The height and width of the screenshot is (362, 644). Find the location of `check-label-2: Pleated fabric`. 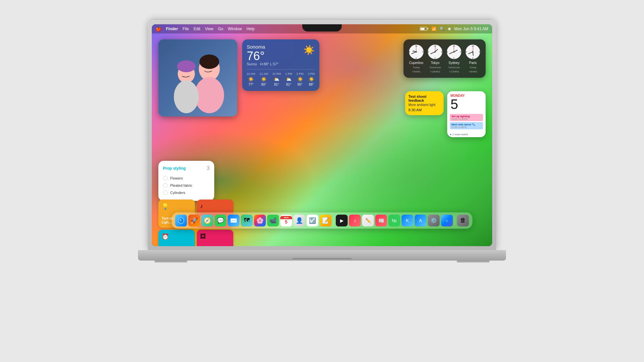

check-label-2: Pleated fabric is located at coordinates (181, 185).